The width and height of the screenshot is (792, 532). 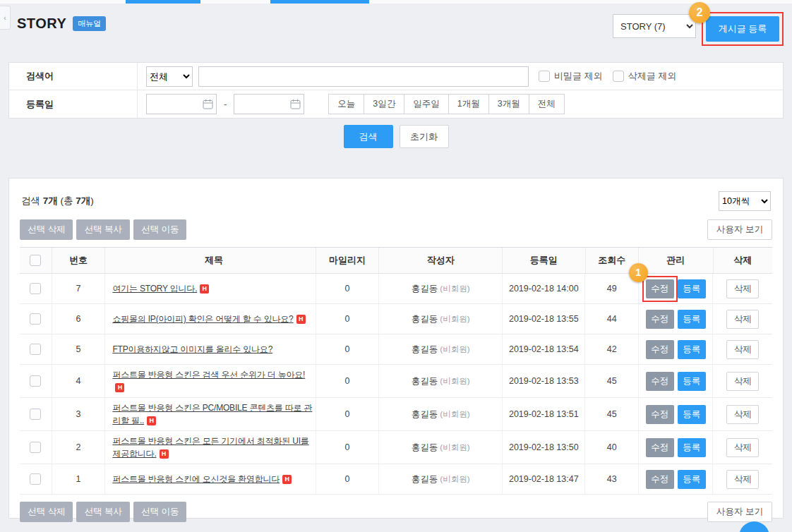 I want to click on date-range-button: 일주일, so click(x=426, y=104).